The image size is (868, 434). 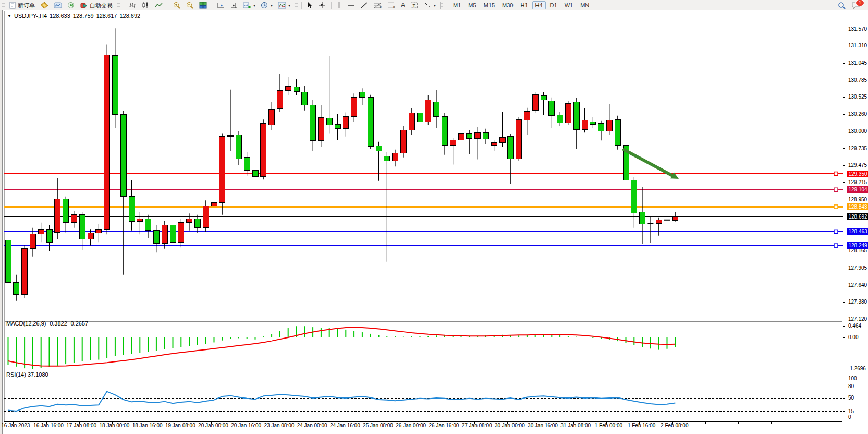 What do you see at coordinates (857, 368) in the screenshot?
I see `macd-axis-label: -1.2696` at bounding box center [857, 368].